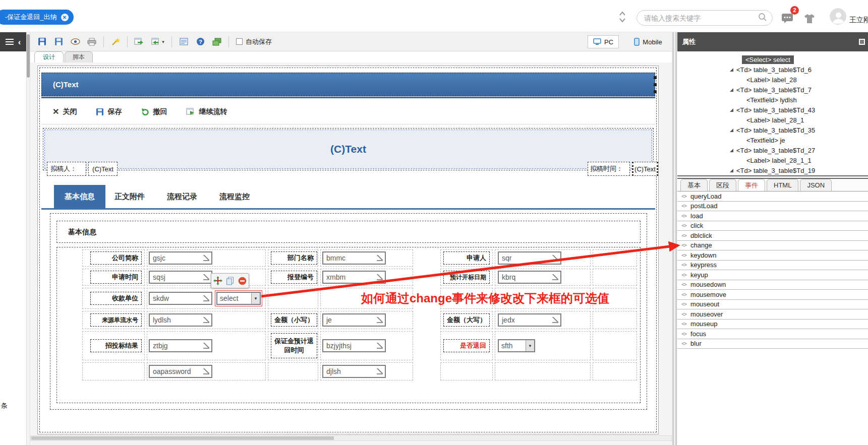 Image resolution: width=868 pixels, height=445 pixels. What do you see at coordinates (79, 57) in the screenshot?
I see `tab-script: 脚本` at bounding box center [79, 57].